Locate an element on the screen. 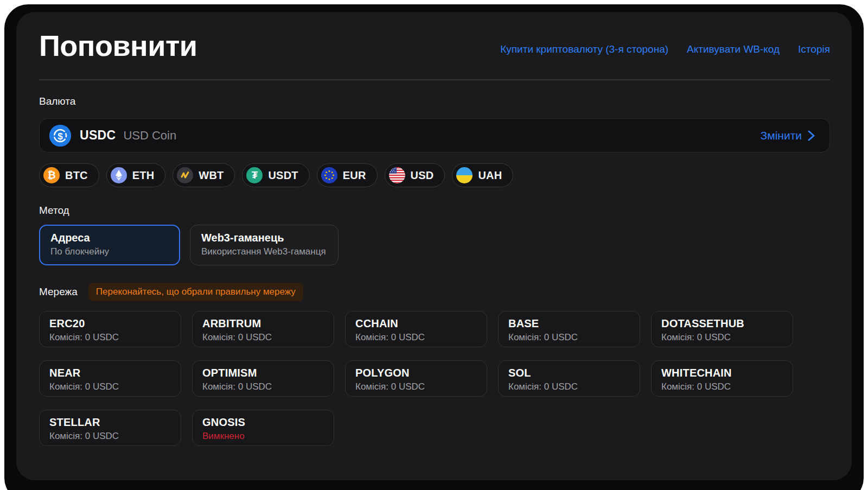 The height and width of the screenshot is (490, 868). network-name: WHITECHAIN is located at coordinates (722, 373).